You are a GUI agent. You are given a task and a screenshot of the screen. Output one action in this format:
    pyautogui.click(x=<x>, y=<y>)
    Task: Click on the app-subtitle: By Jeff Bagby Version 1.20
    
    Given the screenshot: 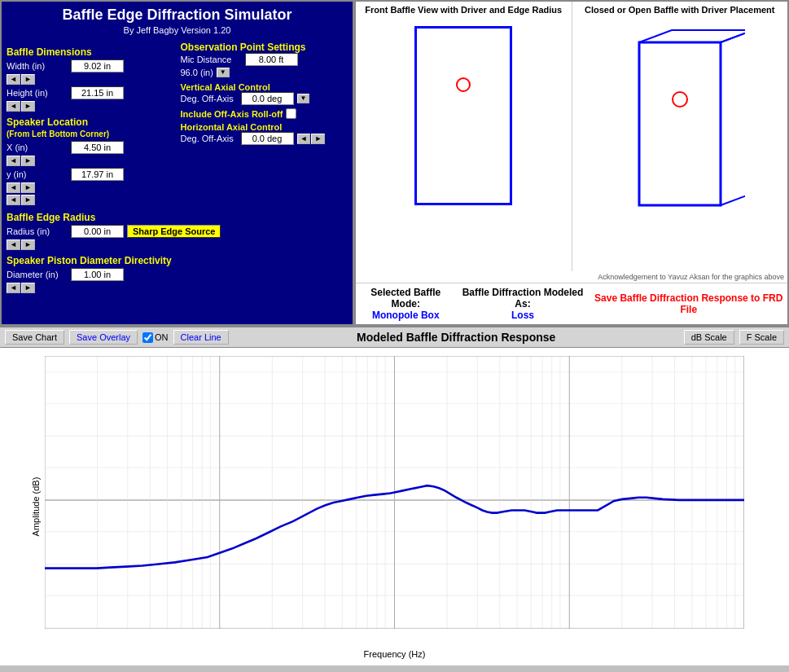 What is the action you would take?
    pyautogui.click(x=178, y=30)
    